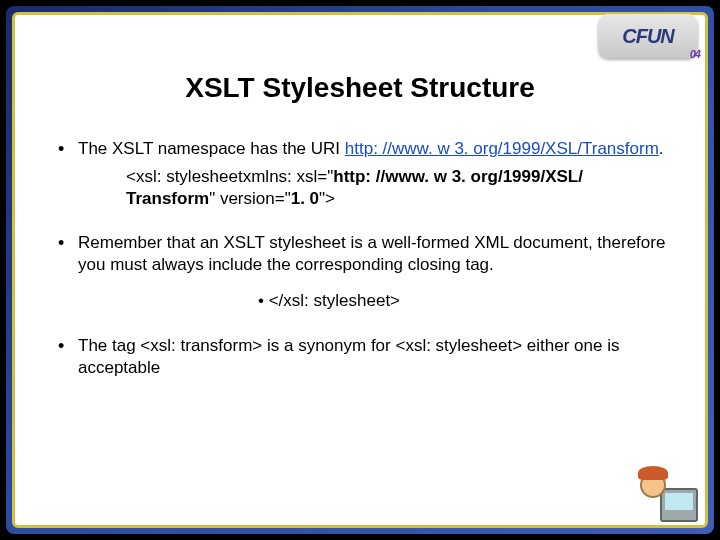 The width and height of the screenshot is (720, 540). What do you see at coordinates (327, 198) in the screenshot?
I see `code-close: ">` at bounding box center [327, 198].